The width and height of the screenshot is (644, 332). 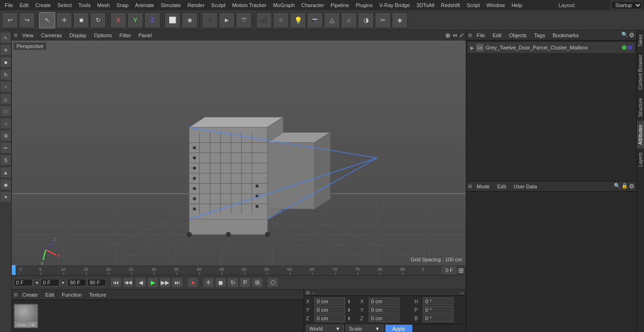 What do you see at coordinates (330, 310) in the screenshot?
I see `coord-y1-input` at bounding box center [330, 310].